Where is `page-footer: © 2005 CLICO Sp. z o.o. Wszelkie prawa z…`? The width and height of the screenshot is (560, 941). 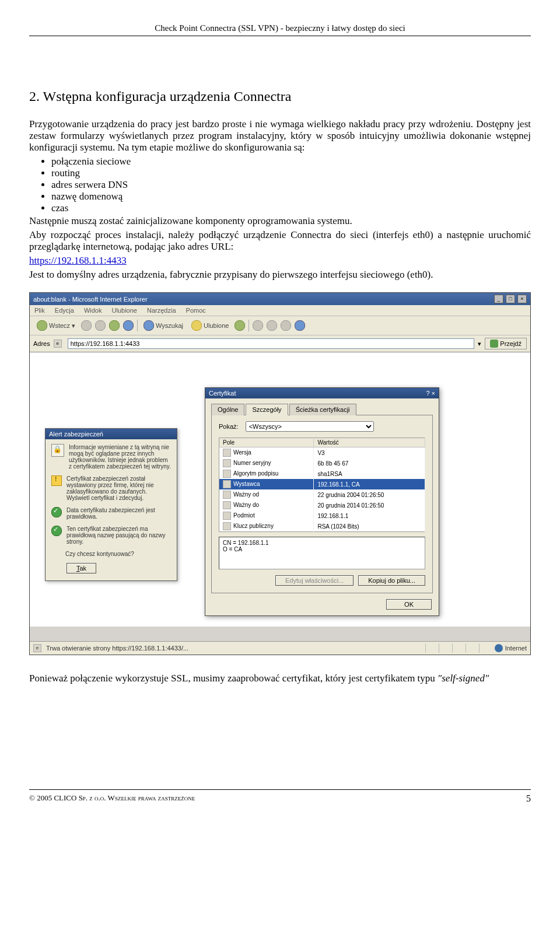 page-footer: © 2005 CLICO Sp. z o.o. Wszelkie prawa z… is located at coordinates (280, 797).